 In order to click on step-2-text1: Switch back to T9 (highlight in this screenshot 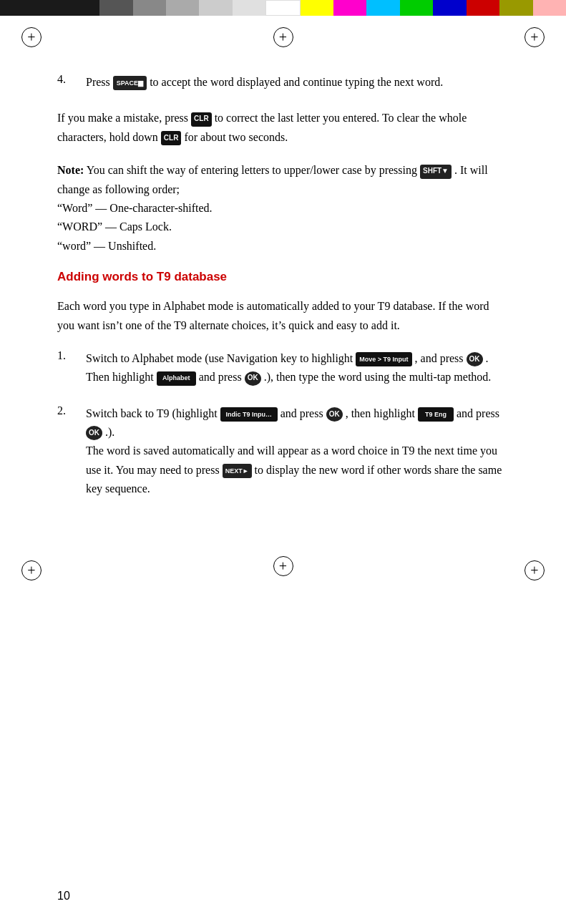, I will do `click(153, 414)`.